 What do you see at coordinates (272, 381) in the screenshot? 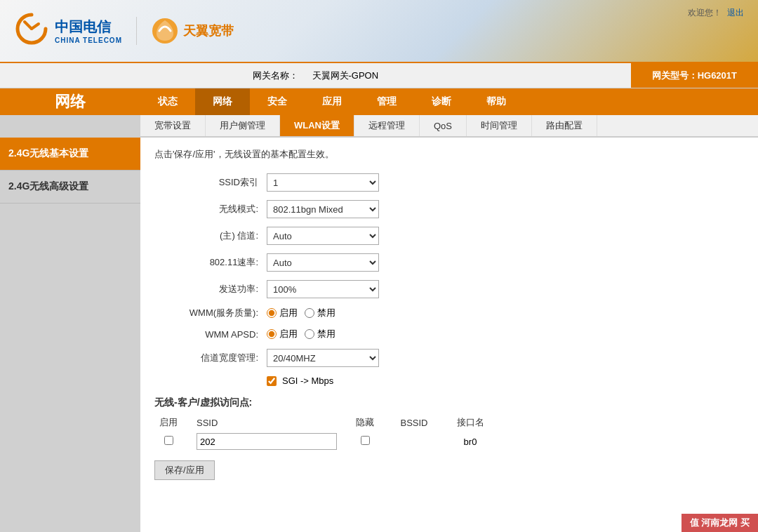
I see `sgi-checkbox` at bounding box center [272, 381].